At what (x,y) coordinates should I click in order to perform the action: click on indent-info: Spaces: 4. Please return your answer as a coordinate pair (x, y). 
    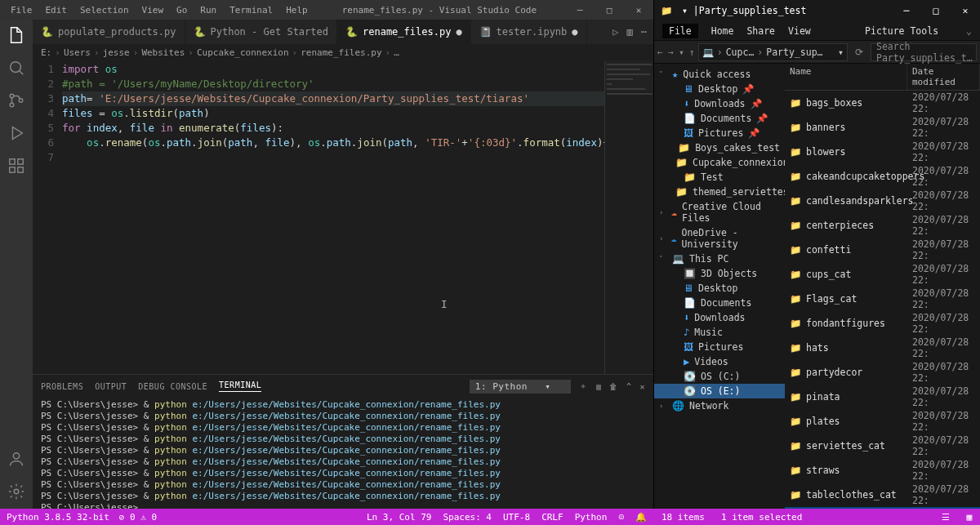
    Looking at the image, I should click on (467, 518).